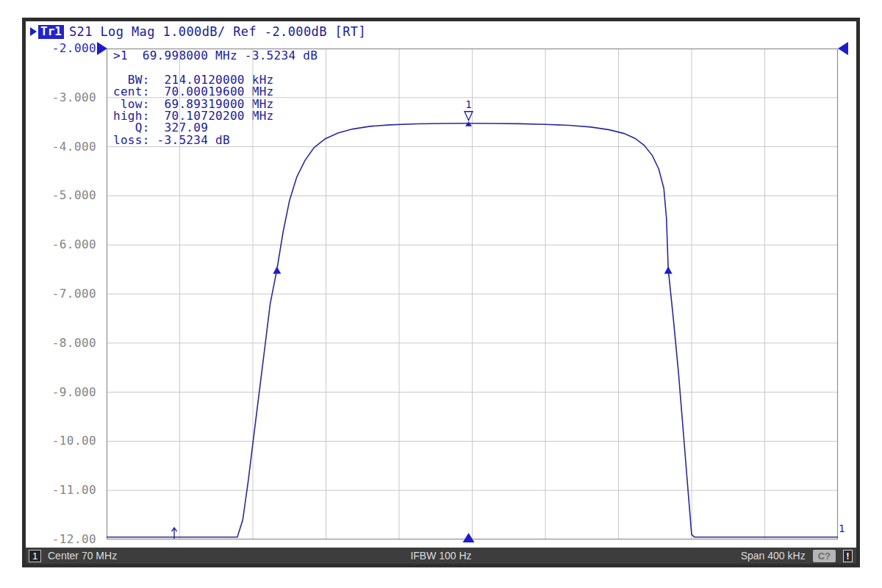 The image size is (882, 588). Describe the element at coordinates (197, 32) in the screenshot. I see `trace-title-bar: Tr1 S21 Log Mag 1.000dB/ Ref -2.000dB [R…` at that location.